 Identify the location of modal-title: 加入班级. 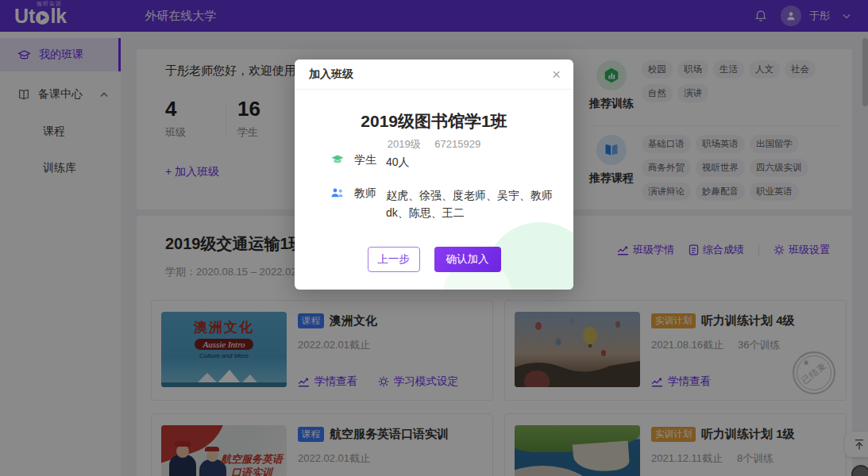
(331, 75).